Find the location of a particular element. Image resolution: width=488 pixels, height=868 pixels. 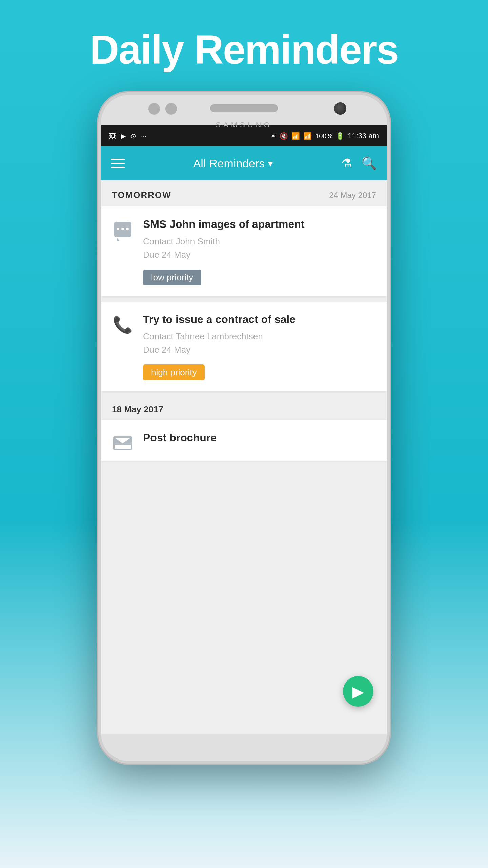

status-battery-text: 100% is located at coordinates (324, 136).